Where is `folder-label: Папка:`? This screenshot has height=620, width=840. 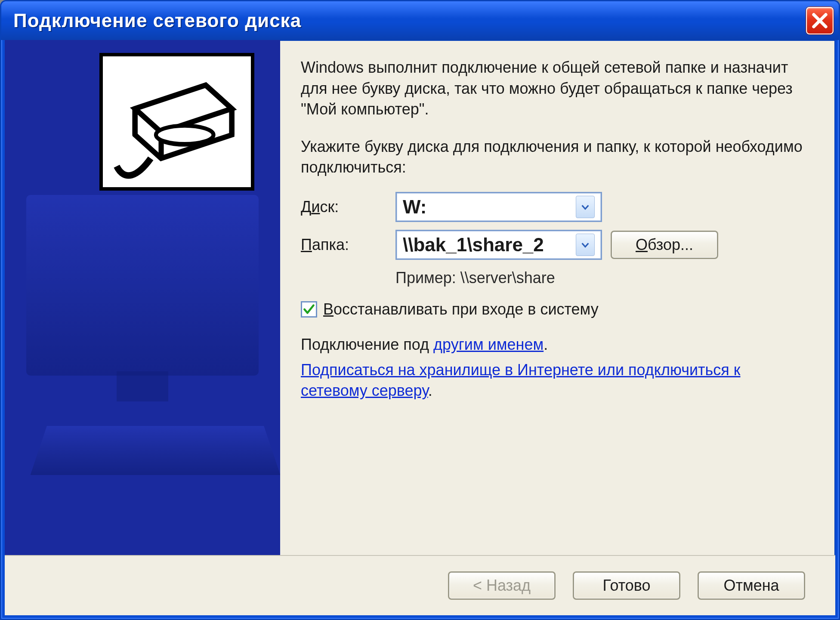 folder-label: Папка: is located at coordinates (344, 245).